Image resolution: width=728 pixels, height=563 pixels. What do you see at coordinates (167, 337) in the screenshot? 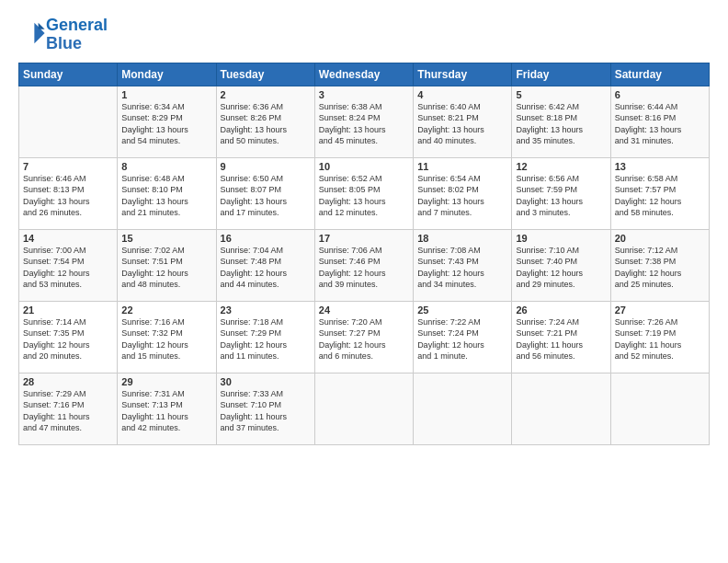
I see `calendar-cell: 22Sunrise: 7:16 AM Sunset: 7:32 PM Dayli…` at bounding box center [167, 337].